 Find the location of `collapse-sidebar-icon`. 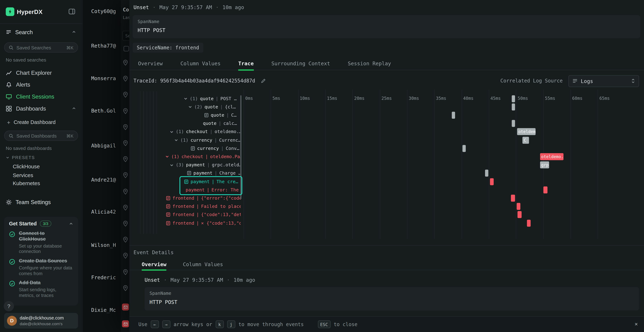

collapse-sidebar-icon is located at coordinates (72, 12).